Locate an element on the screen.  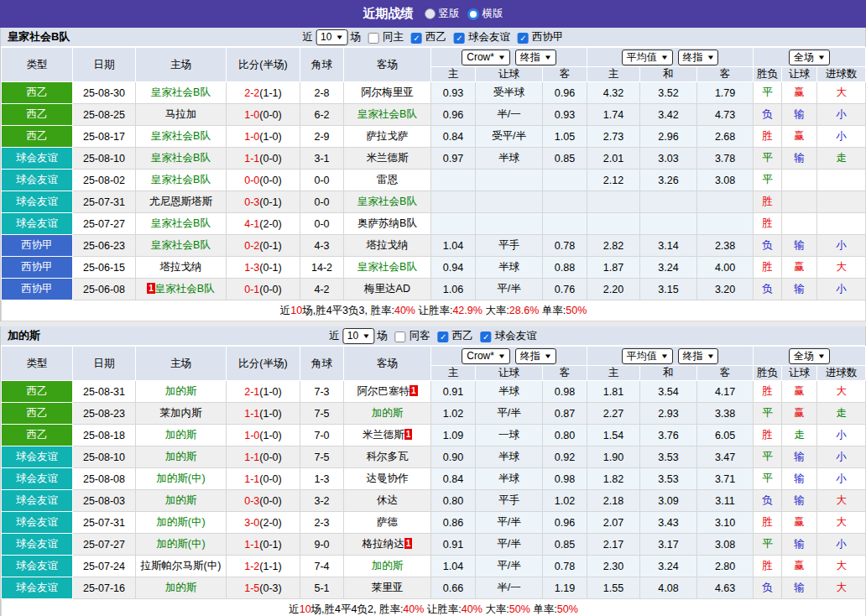
filter-checkbox-3: ✓ is located at coordinates (524, 39).